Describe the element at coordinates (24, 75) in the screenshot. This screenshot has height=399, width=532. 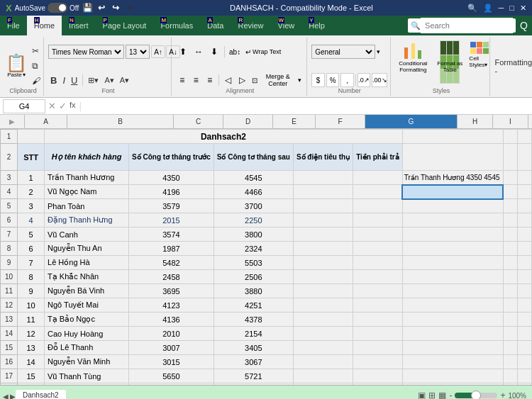
I see `paste-dropdown-arrow: ▾` at that location.